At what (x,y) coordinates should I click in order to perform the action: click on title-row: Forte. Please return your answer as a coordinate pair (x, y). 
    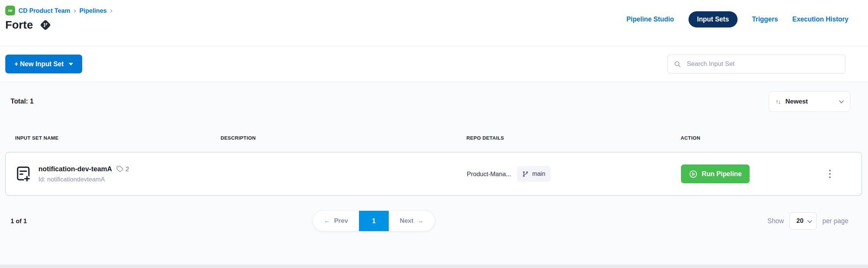
    Looking at the image, I should click on (59, 25).